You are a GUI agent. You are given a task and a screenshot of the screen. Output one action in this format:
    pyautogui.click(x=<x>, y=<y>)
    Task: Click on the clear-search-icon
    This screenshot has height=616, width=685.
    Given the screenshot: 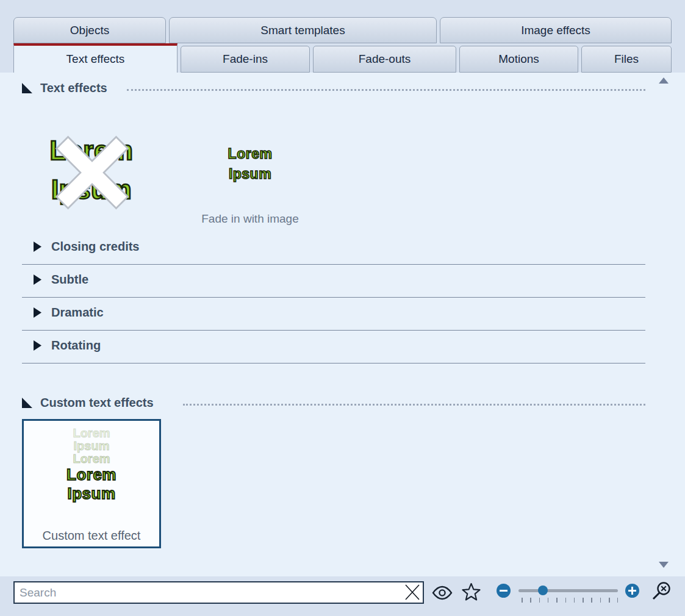 What is the action you would take?
    pyautogui.click(x=412, y=592)
    